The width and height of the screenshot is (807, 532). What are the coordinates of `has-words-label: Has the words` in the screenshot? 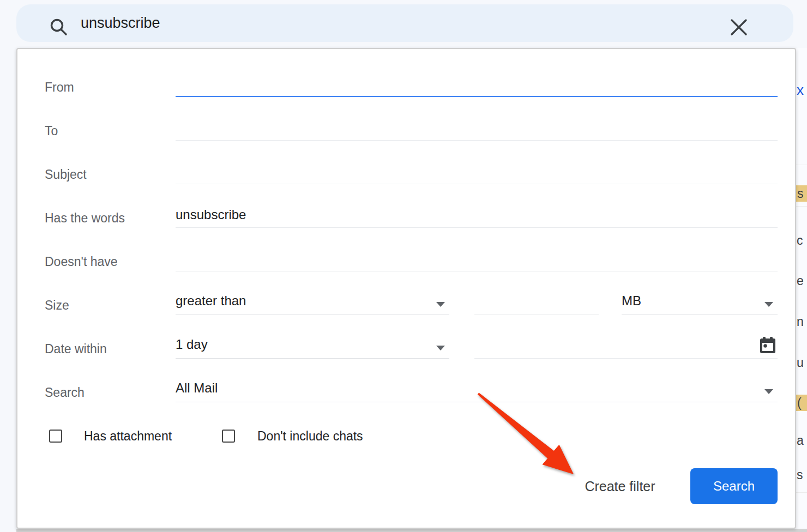 It's located at (107, 218).